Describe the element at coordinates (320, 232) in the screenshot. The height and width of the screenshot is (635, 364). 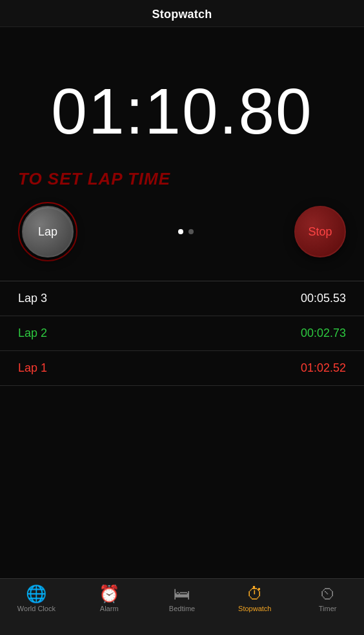
I see `stop-button: Stop` at that location.